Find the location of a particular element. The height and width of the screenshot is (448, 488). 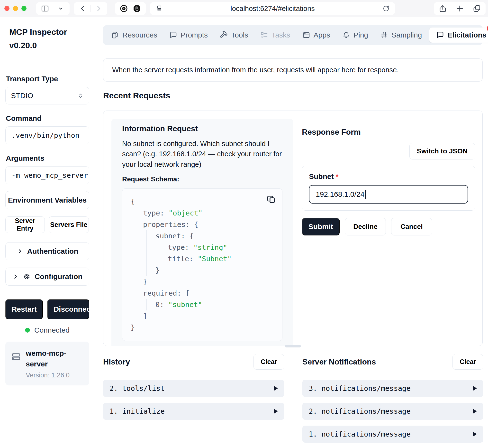

disconnect-button: Disconnect is located at coordinates (68, 309).